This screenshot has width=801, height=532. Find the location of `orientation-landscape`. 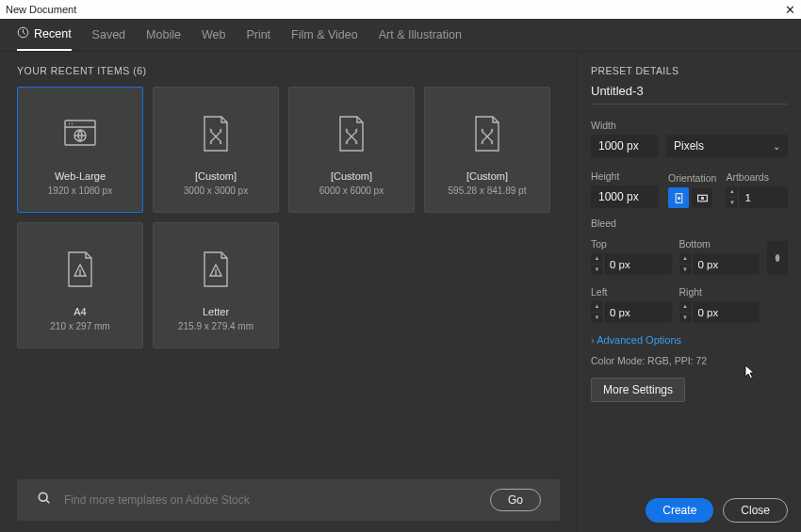

orientation-landscape is located at coordinates (702, 198).